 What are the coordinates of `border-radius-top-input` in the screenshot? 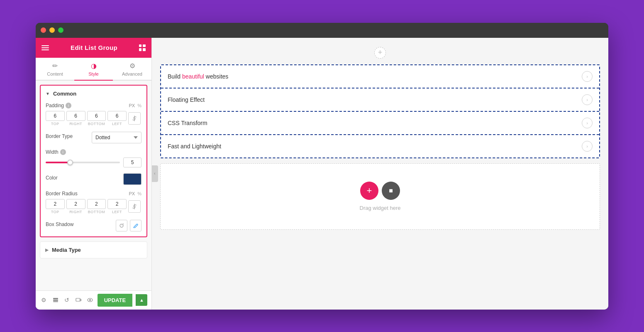 It's located at (55, 204).